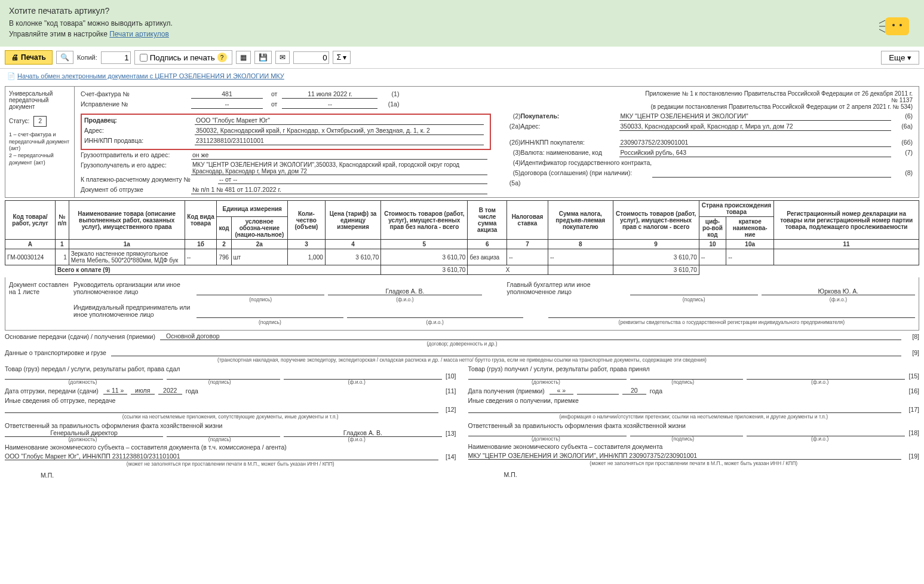 The image size is (924, 584). I want to click on email-button: ✉, so click(283, 57).